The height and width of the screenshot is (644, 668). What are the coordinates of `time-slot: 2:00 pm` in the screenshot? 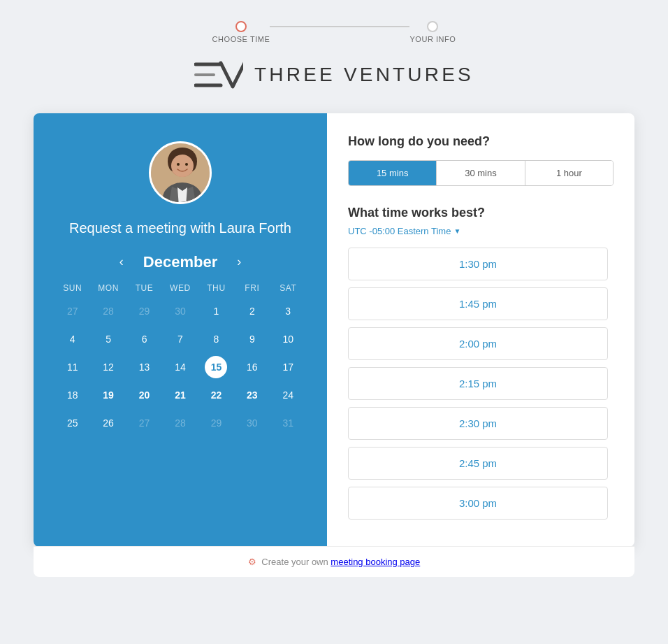 It's located at (478, 344).